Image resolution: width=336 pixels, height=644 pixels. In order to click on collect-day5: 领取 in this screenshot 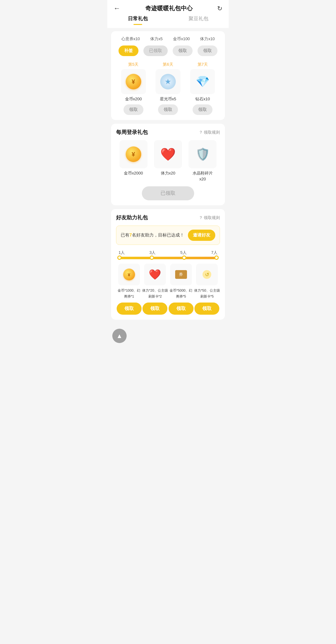, I will do `click(133, 110)`.